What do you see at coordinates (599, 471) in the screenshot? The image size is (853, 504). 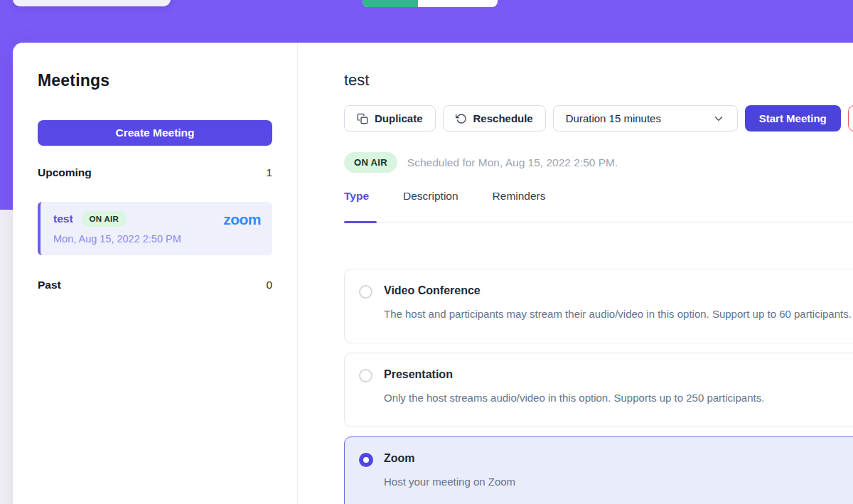 I see `option-zoom: Zoom Host your meeting on Zoom` at bounding box center [599, 471].